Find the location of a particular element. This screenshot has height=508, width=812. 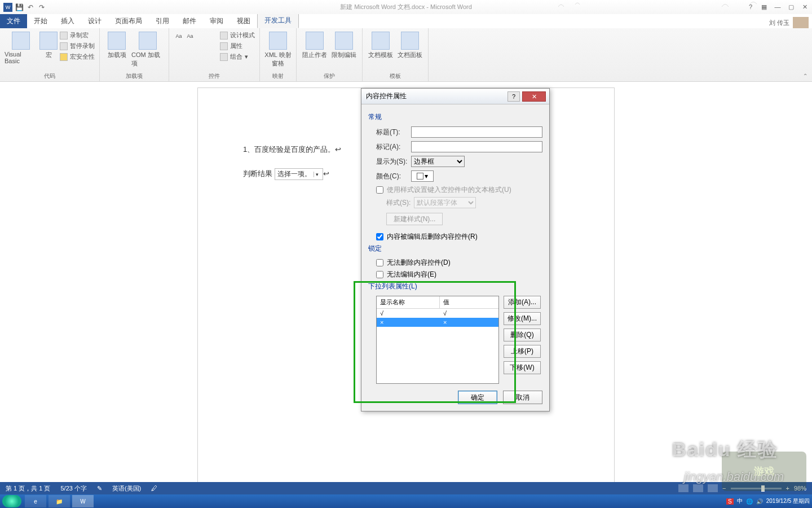

btn-add: 添加(A)... is located at coordinates (522, 303).